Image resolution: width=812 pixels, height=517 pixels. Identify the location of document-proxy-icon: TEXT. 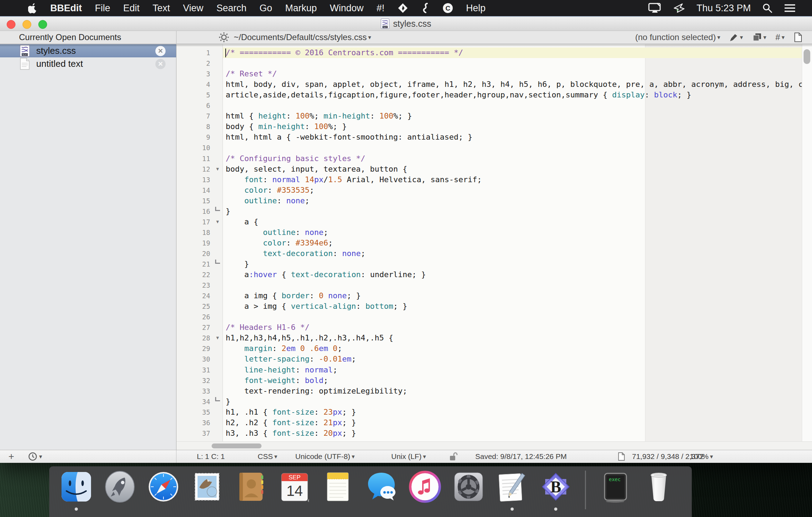
(385, 24).